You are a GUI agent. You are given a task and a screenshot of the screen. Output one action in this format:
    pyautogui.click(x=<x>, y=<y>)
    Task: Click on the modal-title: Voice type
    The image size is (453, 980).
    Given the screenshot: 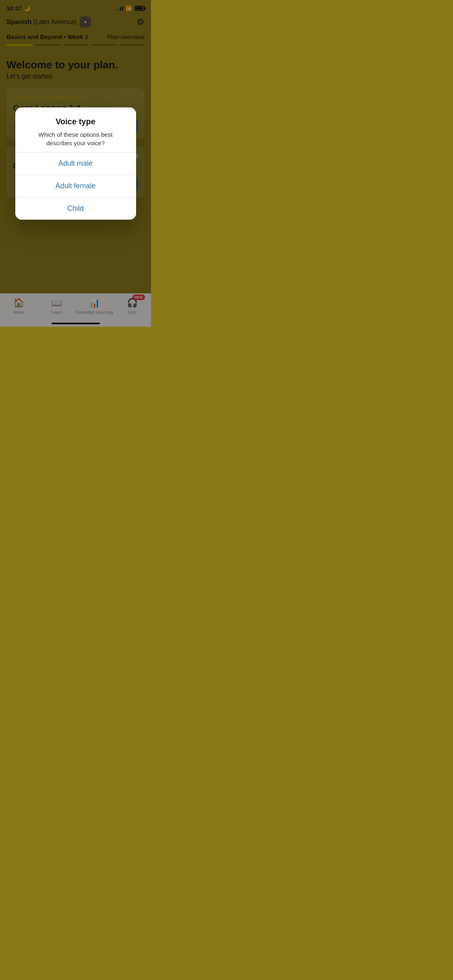 What is the action you would take?
    pyautogui.click(x=76, y=121)
    